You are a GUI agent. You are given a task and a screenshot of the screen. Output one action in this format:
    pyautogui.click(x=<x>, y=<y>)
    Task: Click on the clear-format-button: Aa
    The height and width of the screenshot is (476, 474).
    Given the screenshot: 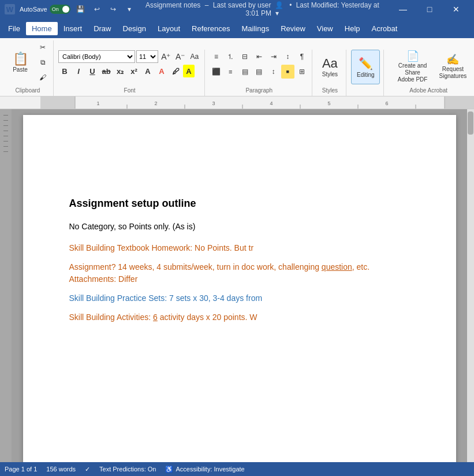 What is the action you would take?
    pyautogui.click(x=194, y=57)
    